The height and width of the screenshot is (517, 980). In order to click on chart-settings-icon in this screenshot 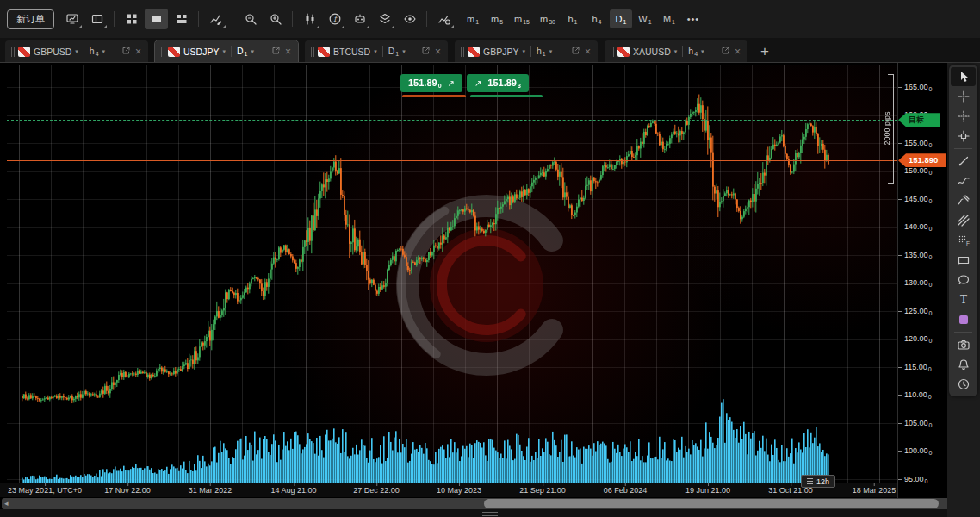, I will do `click(444, 19)`.